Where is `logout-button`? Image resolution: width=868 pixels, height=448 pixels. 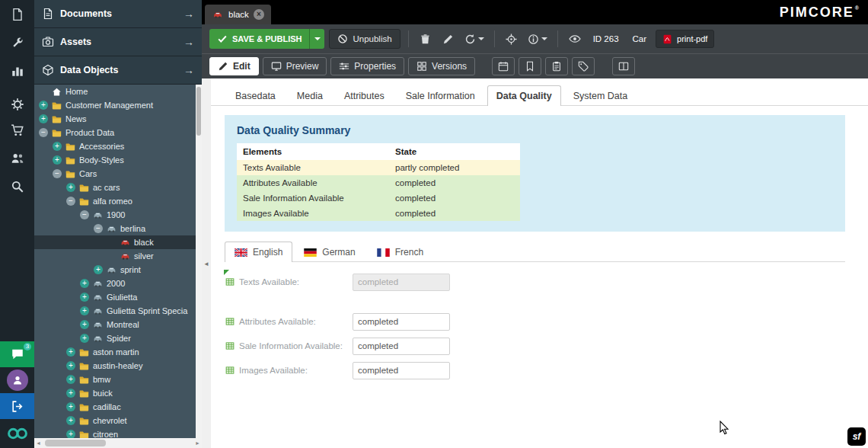 logout-button is located at coordinates (17, 406).